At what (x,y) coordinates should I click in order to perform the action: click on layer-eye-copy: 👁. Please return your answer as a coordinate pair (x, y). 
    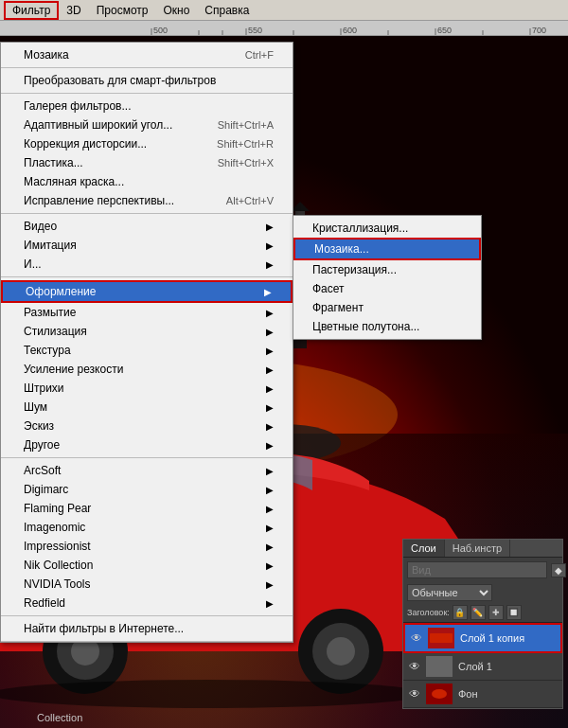
    Looking at the image, I should click on (417, 638).